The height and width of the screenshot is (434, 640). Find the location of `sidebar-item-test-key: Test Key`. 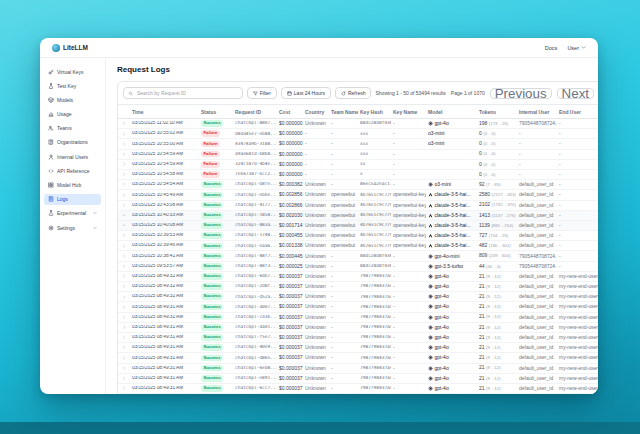

sidebar-item-test-key: Test Key is located at coordinates (72, 86).